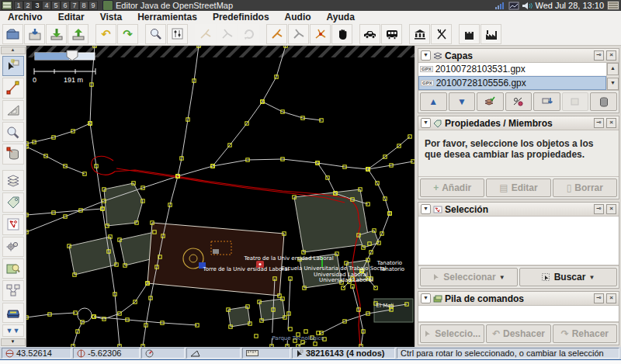  What do you see at coordinates (463, 102) in the screenshot?
I see `move-layer-down-button: ▼` at bounding box center [463, 102].